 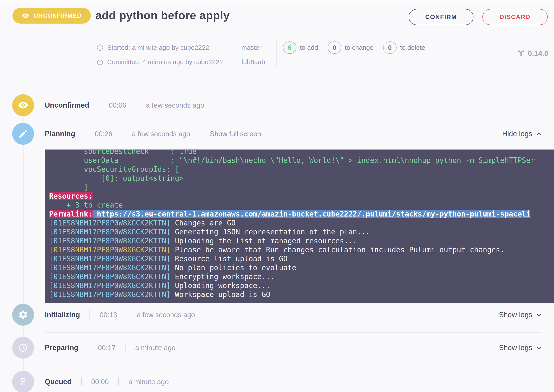 What do you see at coordinates (58, 16) in the screenshot?
I see `status-badge-label: UNCONFIRMED` at bounding box center [58, 16].